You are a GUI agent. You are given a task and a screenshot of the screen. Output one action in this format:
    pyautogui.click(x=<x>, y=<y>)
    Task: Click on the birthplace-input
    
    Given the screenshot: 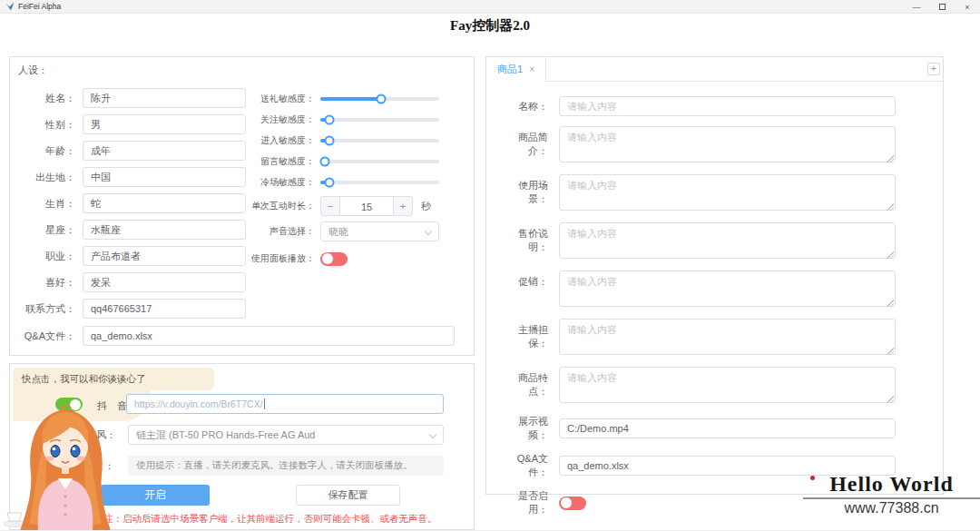 What is the action you would take?
    pyautogui.click(x=164, y=177)
    